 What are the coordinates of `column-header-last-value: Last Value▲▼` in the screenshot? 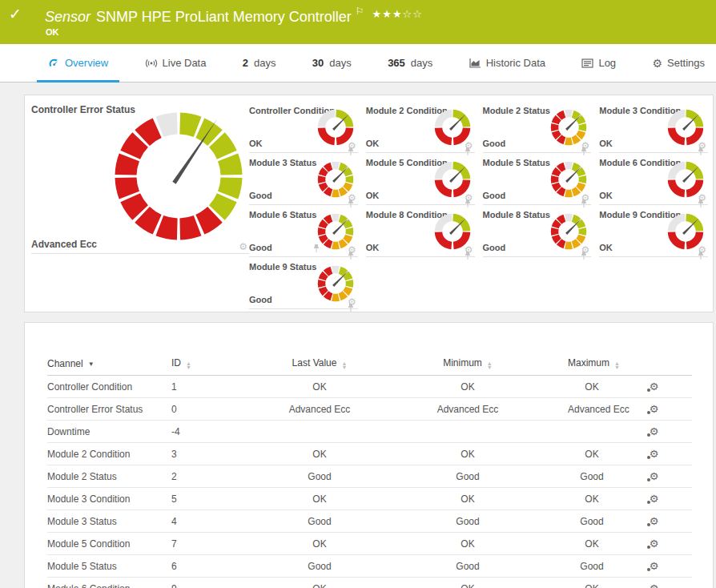 It's located at (320, 364).